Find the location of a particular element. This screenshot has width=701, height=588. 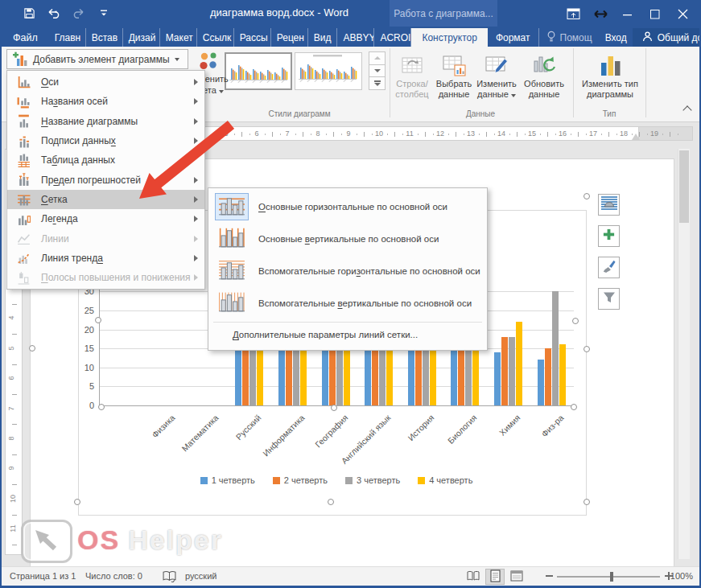

bar-3-четверть-2 is located at coordinates (253, 376).